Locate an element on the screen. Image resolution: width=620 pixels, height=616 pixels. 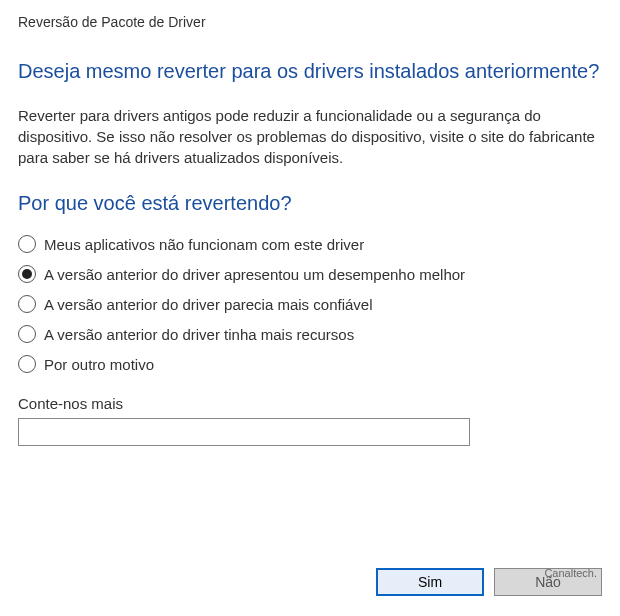
dialog-button-row: Sim Canaltech. Não is located at coordinates (489, 582).